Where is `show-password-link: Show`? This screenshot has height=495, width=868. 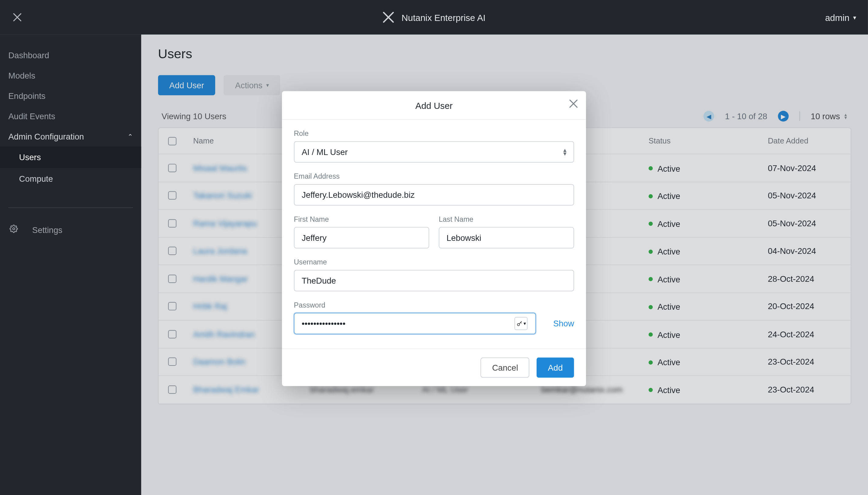 show-password-link: Show is located at coordinates (558, 324).